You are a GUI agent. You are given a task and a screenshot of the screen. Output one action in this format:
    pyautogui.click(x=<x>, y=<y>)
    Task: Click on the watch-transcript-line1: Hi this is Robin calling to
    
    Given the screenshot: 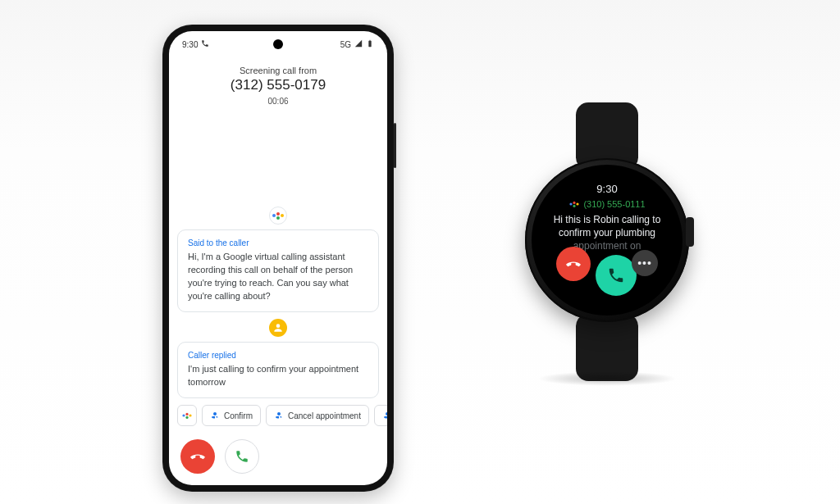 What is the action you would take?
    pyautogui.click(x=607, y=220)
    